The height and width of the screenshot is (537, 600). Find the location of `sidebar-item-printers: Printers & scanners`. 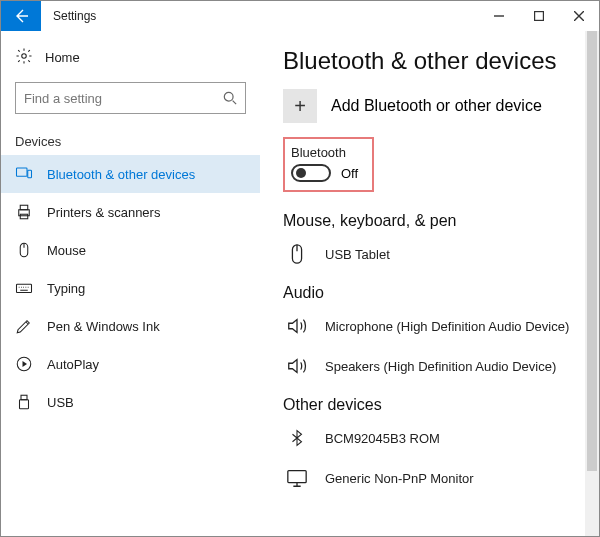

sidebar-item-printers: Printers & scanners is located at coordinates (130, 212).